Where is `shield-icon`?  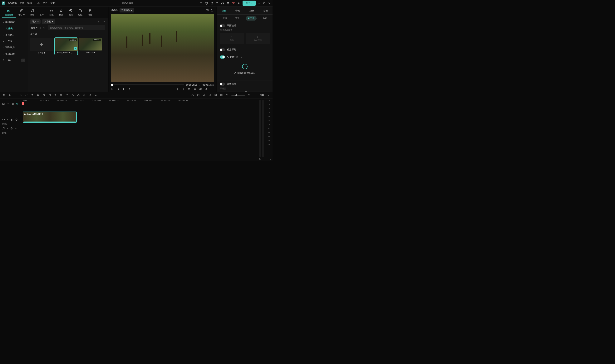
shield-icon is located at coordinates (198, 95).